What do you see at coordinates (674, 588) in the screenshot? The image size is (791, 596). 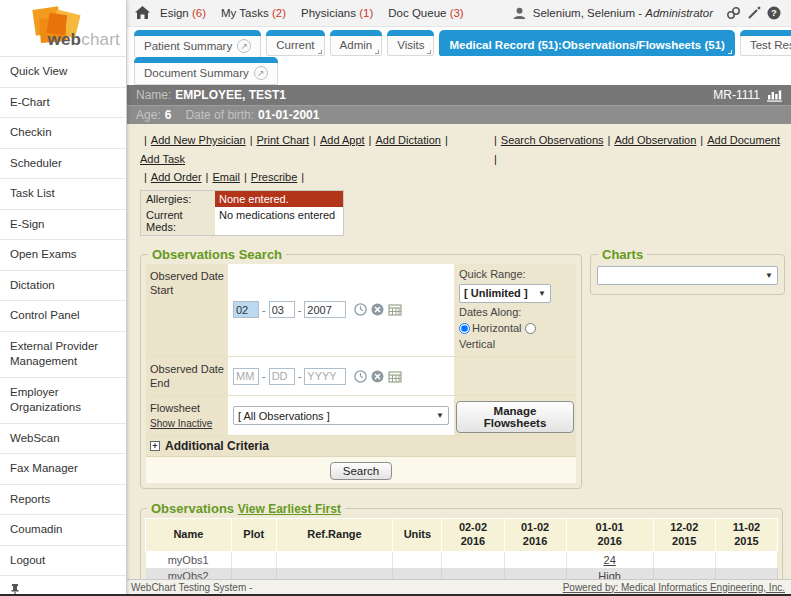 I see `powered-by-link: Powered by: Medical Informatics Engineer…` at bounding box center [674, 588].